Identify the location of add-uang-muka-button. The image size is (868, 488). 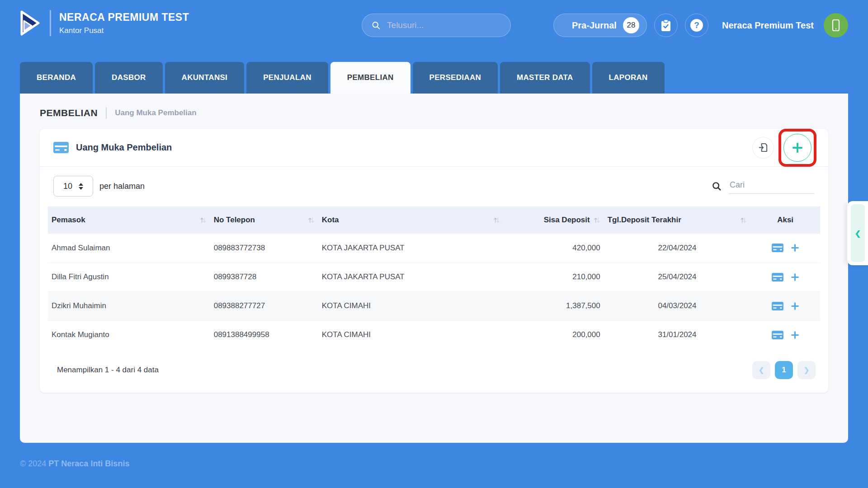
(797, 148).